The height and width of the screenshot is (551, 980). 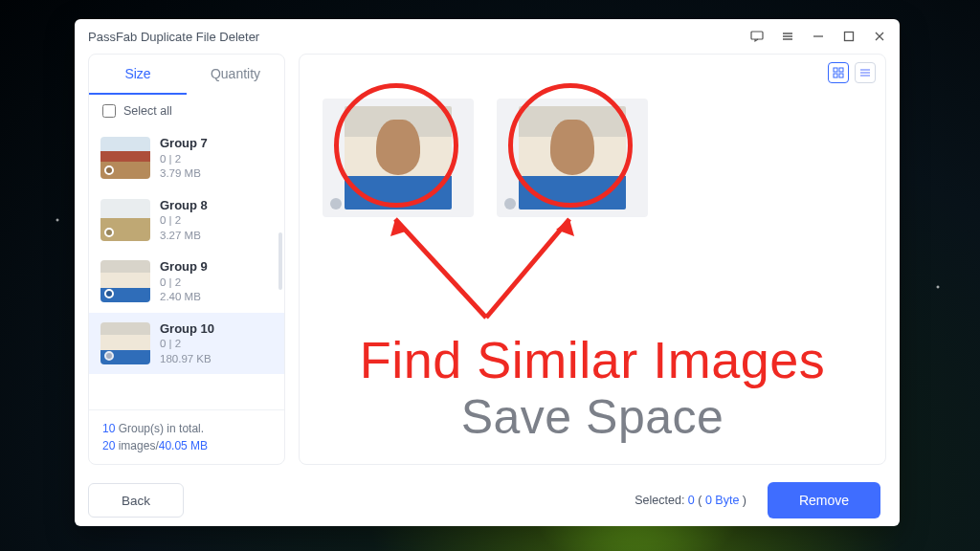 What do you see at coordinates (174, 36) in the screenshot?
I see `app-title: PassFab Duplicate File Deleter` at bounding box center [174, 36].